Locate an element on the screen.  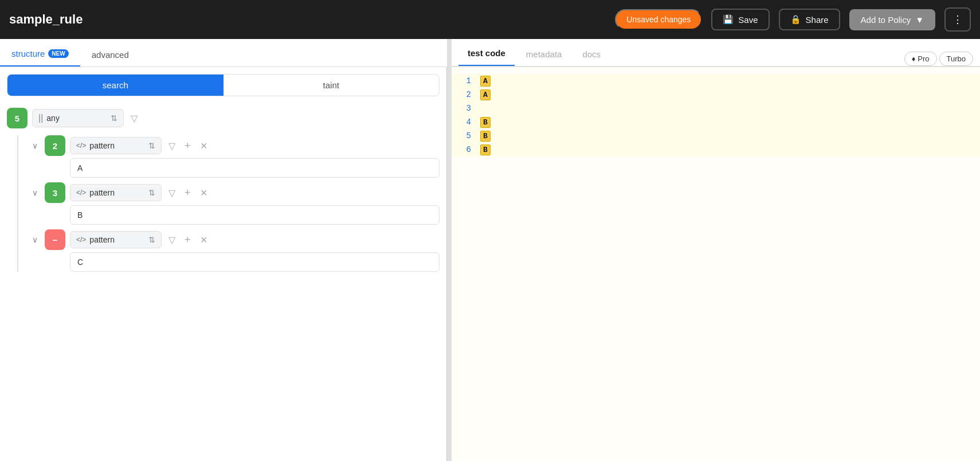
chevron-down-icon: ▼ is located at coordinates (919, 19).